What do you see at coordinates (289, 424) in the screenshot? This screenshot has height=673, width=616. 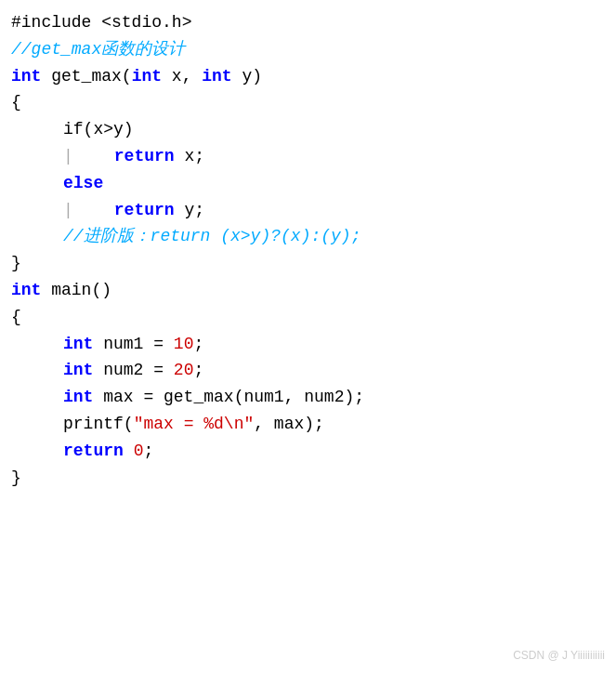 I see `code-text: , max);` at bounding box center [289, 424].